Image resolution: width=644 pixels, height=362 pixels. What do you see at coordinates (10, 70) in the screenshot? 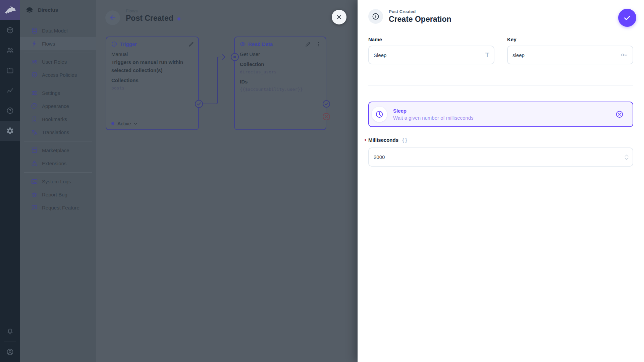
I see `module-files` at bounding box center [10, 70].